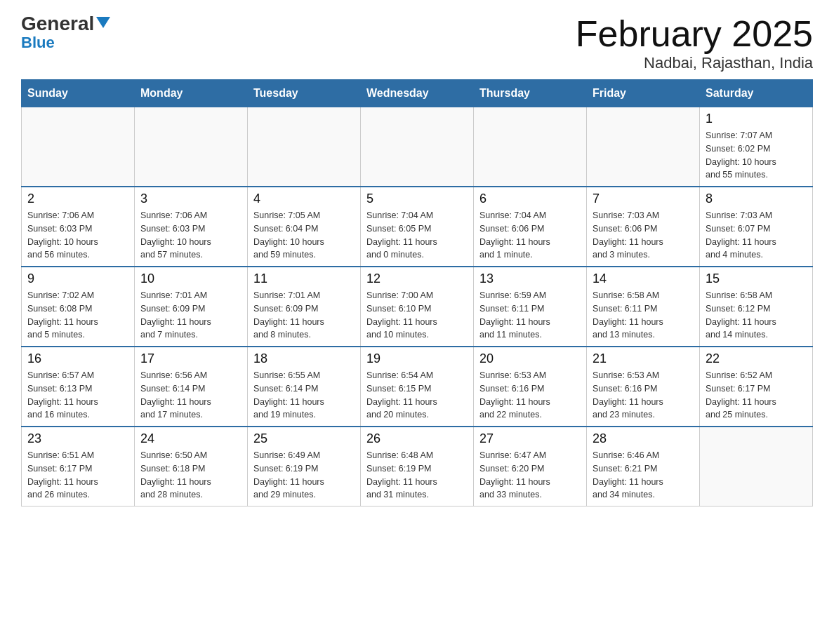 The image size is (834, 644). What do you see at coordinates (530, 236) in the screenshot?
I see `day-info: Sunrise: 7:04 AM Sunset: 6:06 PM Dayligh…` at bounding box center [530, 236].